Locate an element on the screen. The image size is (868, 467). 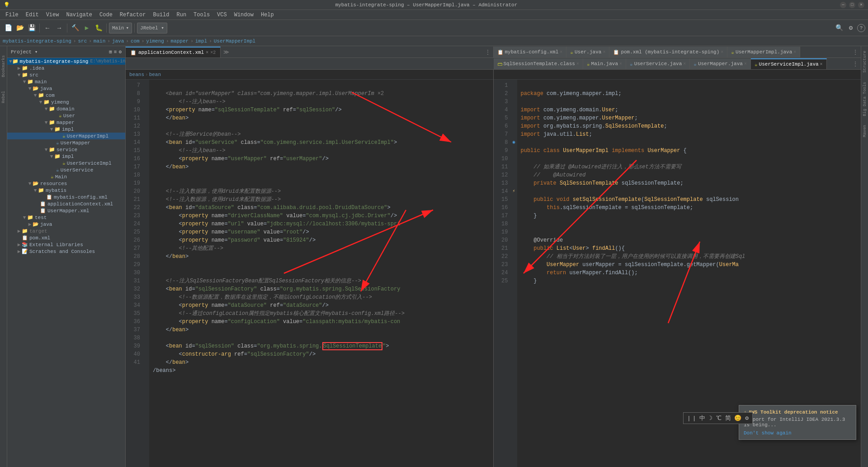
close-icon-appcontext: × is located at coordinates (207, 52).